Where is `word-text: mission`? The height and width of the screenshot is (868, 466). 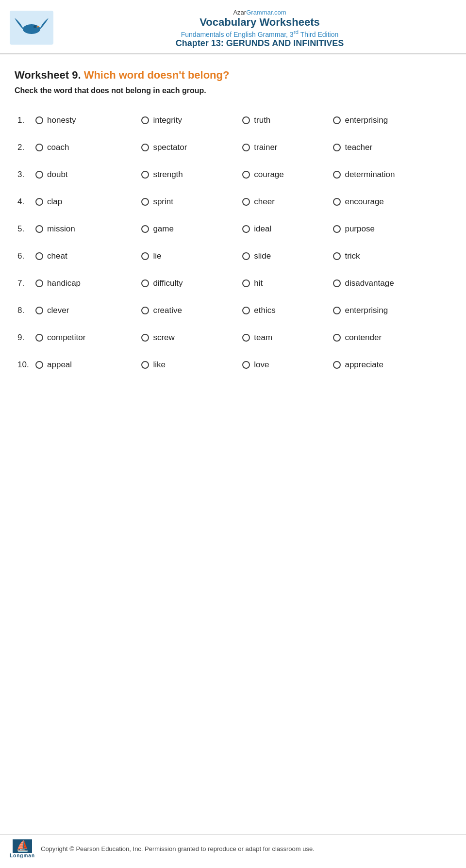 word-text: mission is located at coordinates (61, 229).